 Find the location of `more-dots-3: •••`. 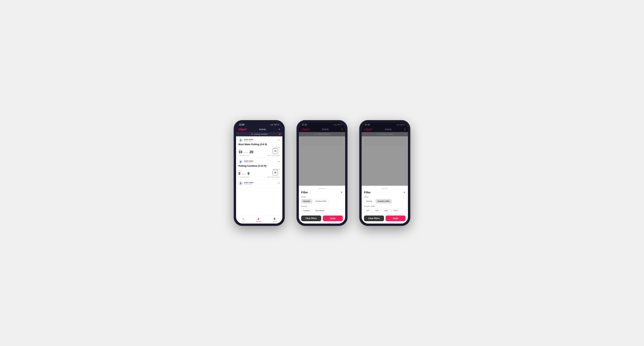

more-dots-3: ••• is located at coordinates (279, 183).